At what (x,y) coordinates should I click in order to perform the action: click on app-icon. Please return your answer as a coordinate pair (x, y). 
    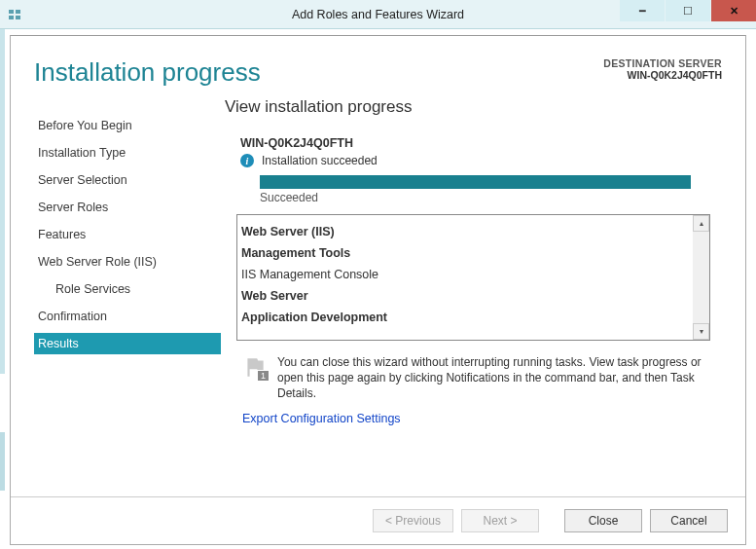
    Looking at the image, I should click on (15, 15).